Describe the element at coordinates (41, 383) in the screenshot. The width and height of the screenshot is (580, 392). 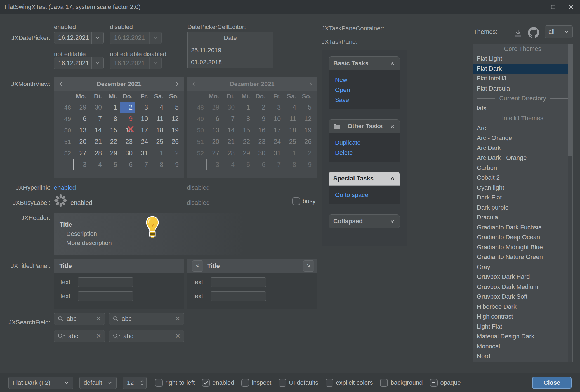
I see `laf-combo: Flat Dark (F2)` at that location.